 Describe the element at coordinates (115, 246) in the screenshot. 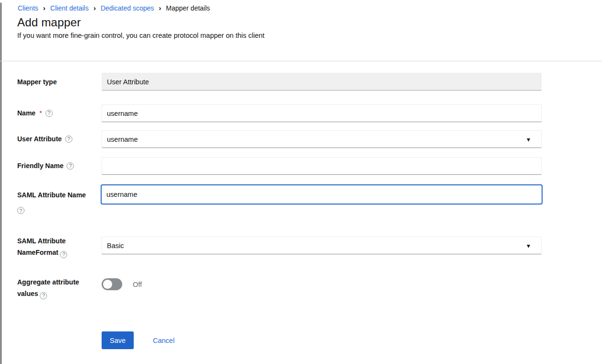

I see `saml-attribute-nameformat-select-value: Basic` at that location.